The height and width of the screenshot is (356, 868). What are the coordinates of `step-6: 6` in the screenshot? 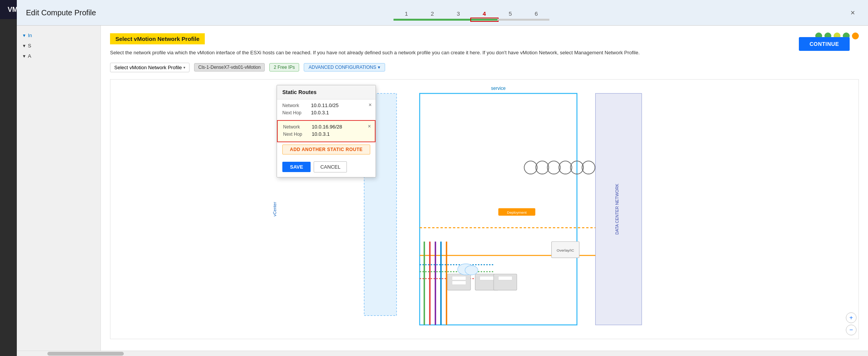 It's located at (536, 15).